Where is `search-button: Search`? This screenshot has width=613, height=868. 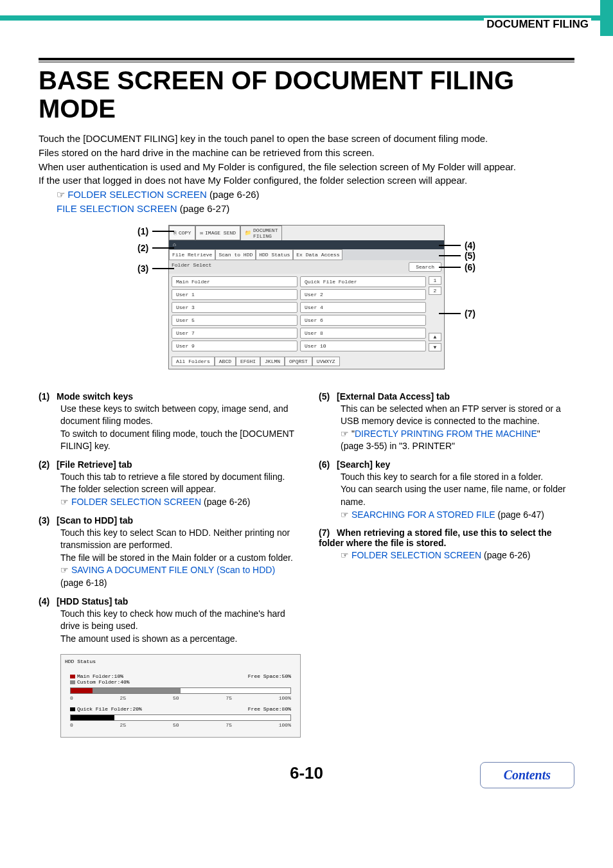
search-button: Search is located at coordinates (425, 267).